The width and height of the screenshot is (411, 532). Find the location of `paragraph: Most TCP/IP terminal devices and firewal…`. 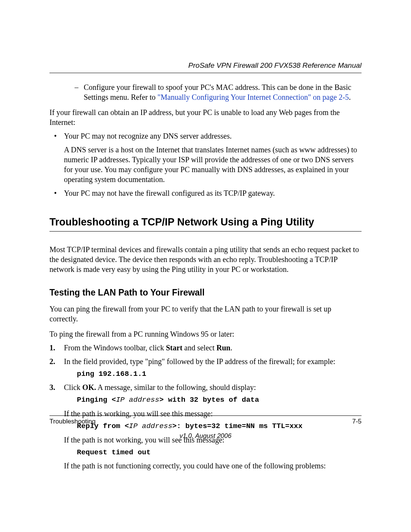

paragraph: Most TCP/IP terminal devices and firewal… is located at coordinates (206, 259).